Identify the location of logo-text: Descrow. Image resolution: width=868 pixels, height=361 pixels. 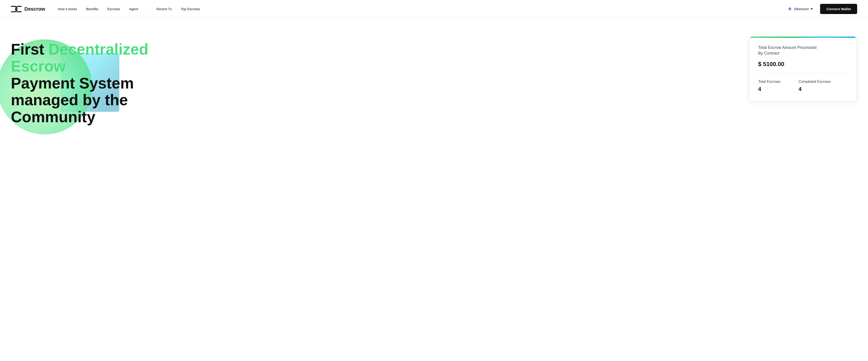
(35, 9).